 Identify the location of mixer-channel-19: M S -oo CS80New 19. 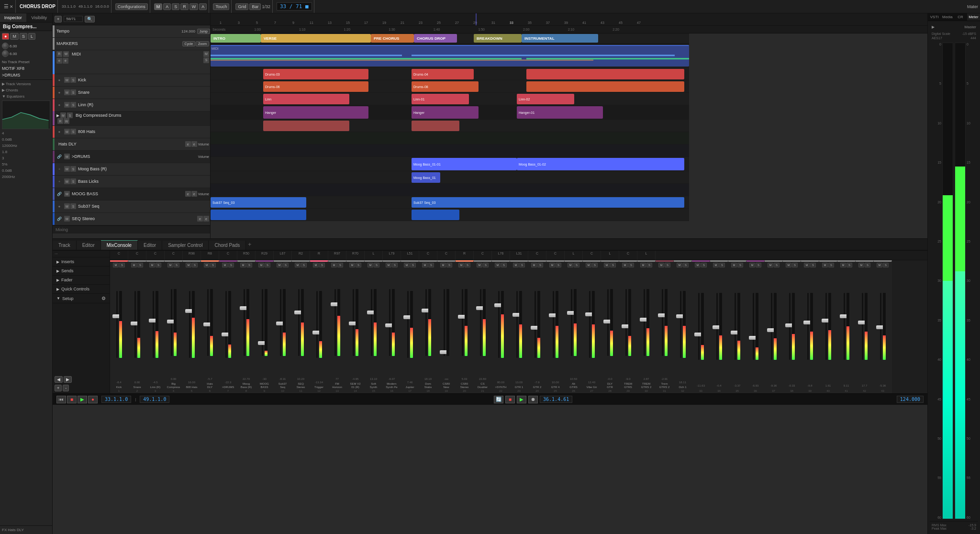
(446, 327).